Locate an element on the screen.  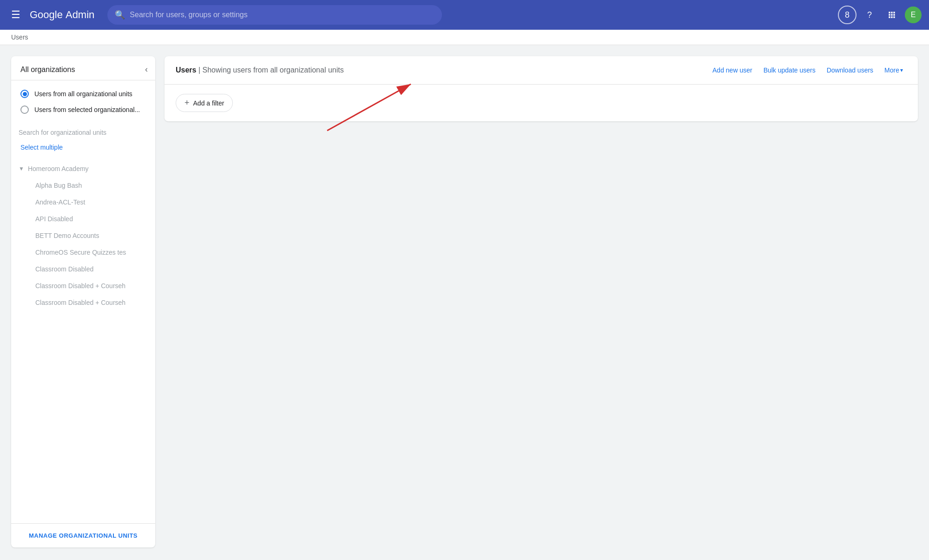
users-panel-title: Users | Showing users from all organizat… is located at coordinates (260, 70).